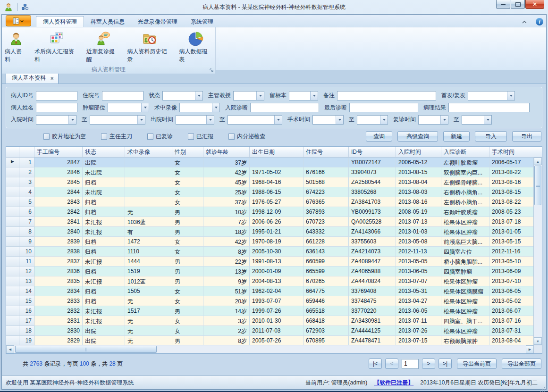 The height and width of the screenshot is (392, 548). I want to click on inpatient-no-input, so click(123, 96).